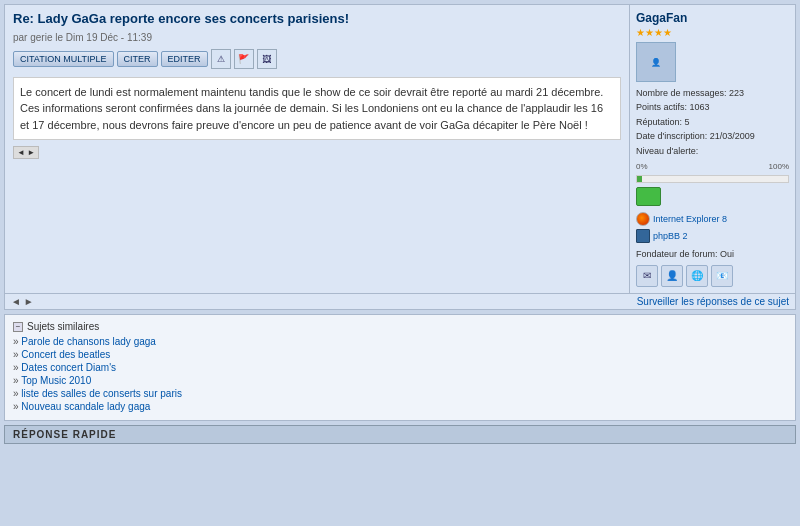  What do you see at coordinates (22, 302) in the screenshot?
I see `nav-arrows: ◄ ►` at bounding box center [22, 302].